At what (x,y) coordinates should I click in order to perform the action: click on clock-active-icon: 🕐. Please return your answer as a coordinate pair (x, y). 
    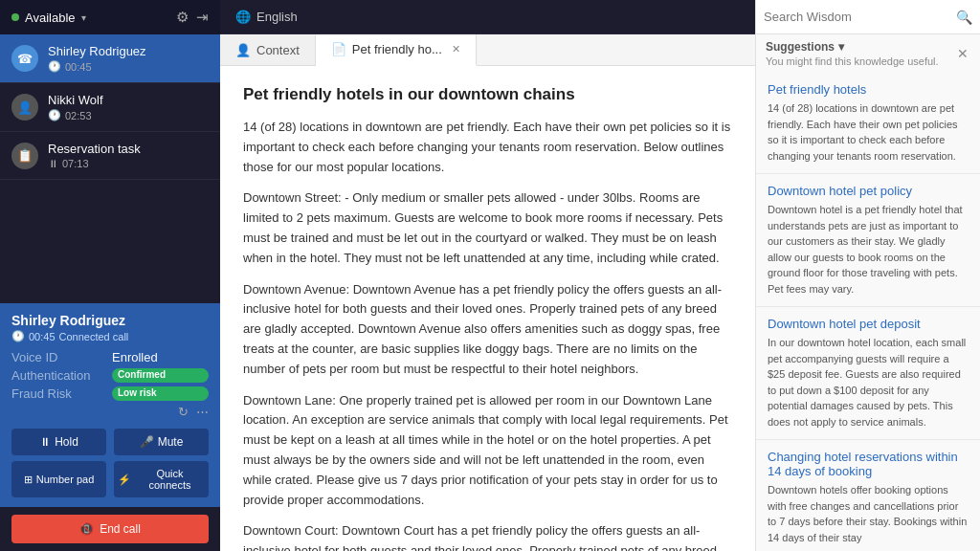
    Looking at the image, I should click on (18, 337).